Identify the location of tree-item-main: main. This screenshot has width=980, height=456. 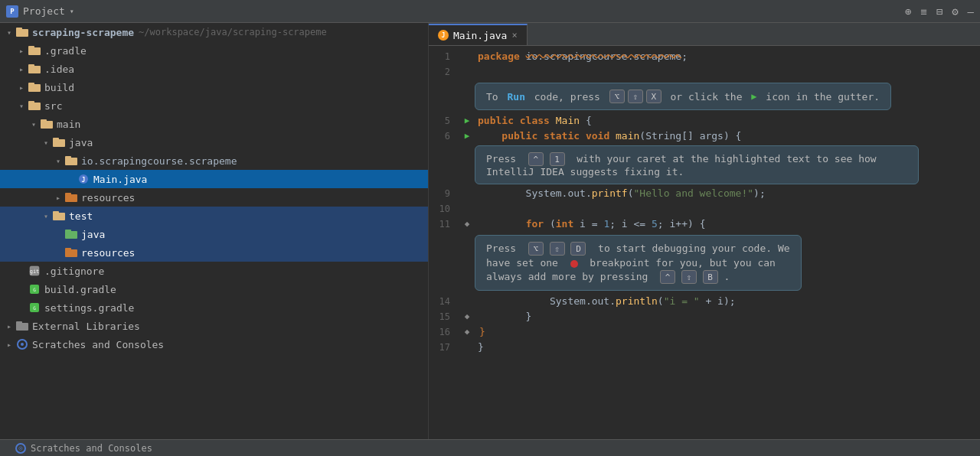
(214, 124).